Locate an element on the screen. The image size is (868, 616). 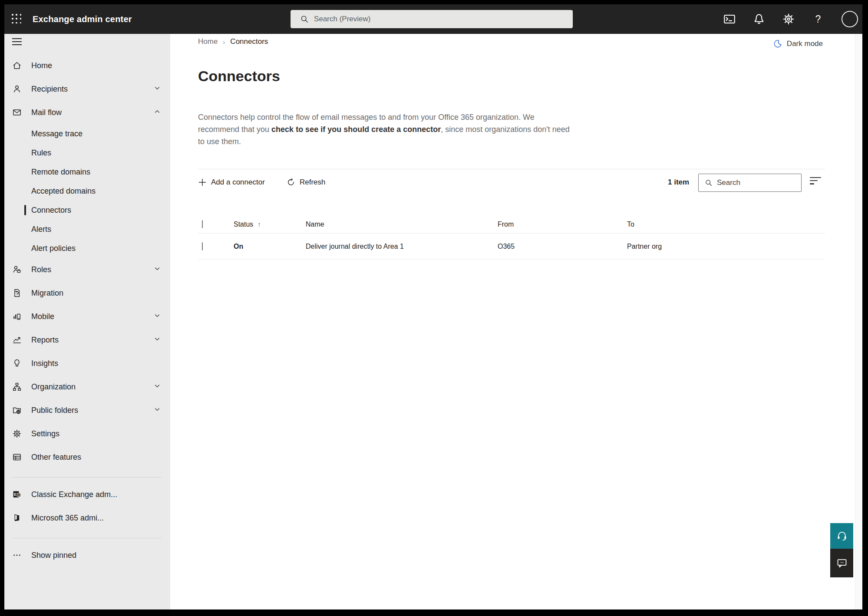
sidebar-item-migration: Migration is located at coordinates (87, 293).